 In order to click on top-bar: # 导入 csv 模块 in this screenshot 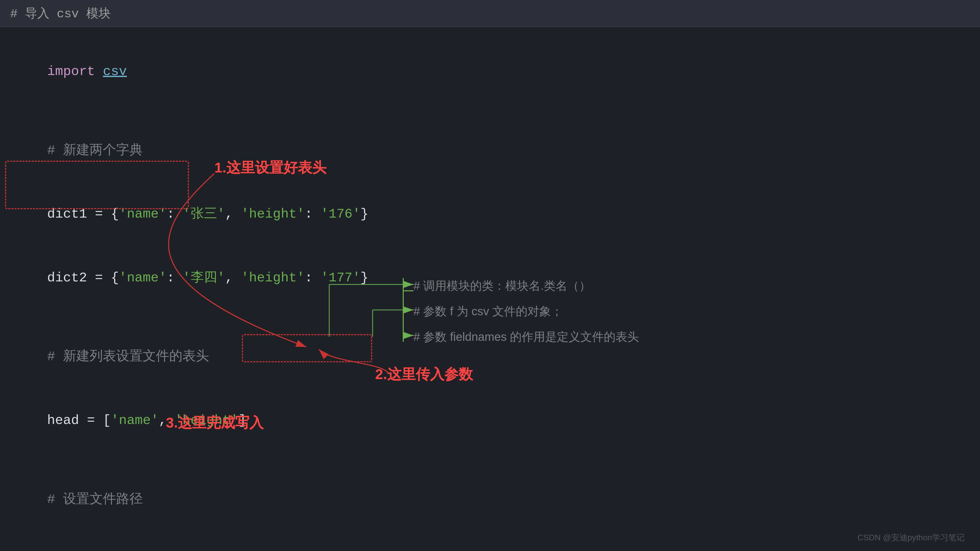, I will do `click(490, 14)`.